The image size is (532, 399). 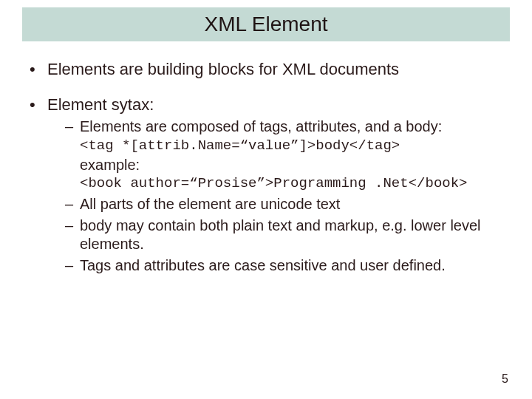 What do you see at coordinates (266, 24) in the screenshot?
I see `slide-title: XML Element` at bounding box center [266, 24].